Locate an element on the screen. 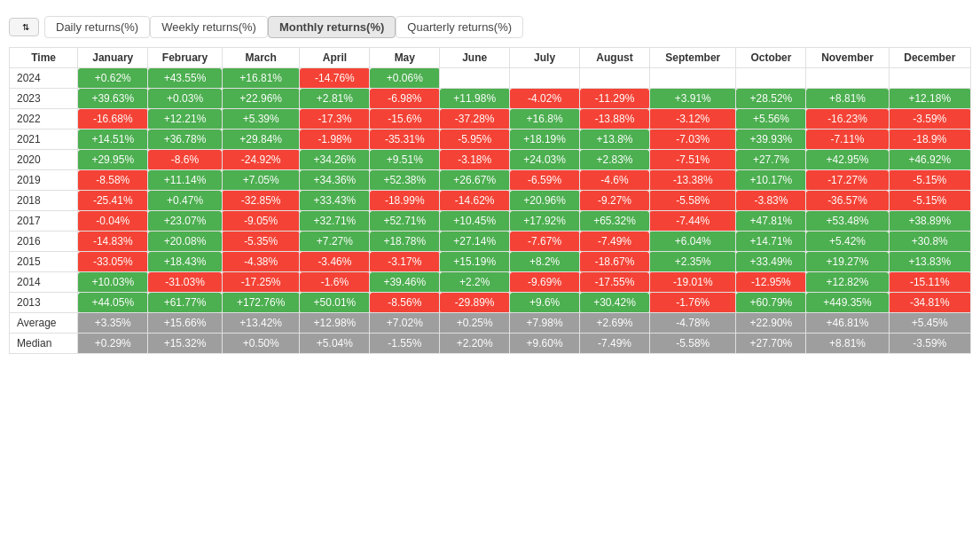  col-header-june: June is located at coordinates (475, 59).